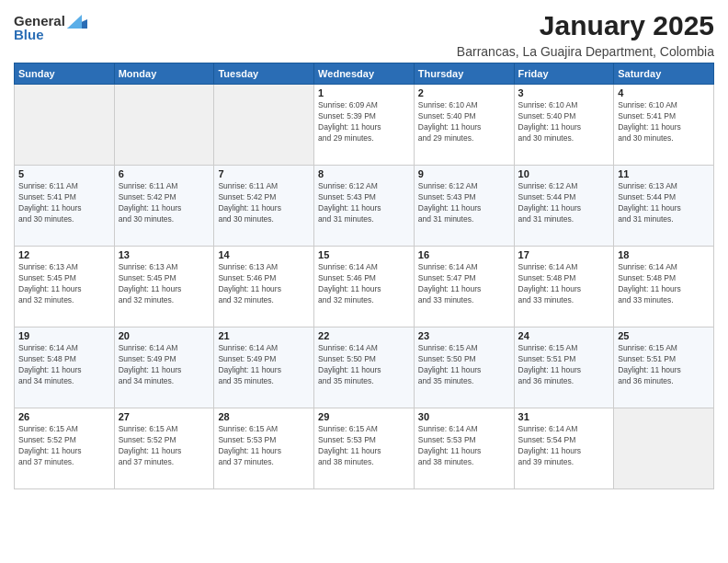 The image size is (728, 563). Describe the element at coordinates (464, 255) in the screenshot. I see `day-number: 16` at that location.